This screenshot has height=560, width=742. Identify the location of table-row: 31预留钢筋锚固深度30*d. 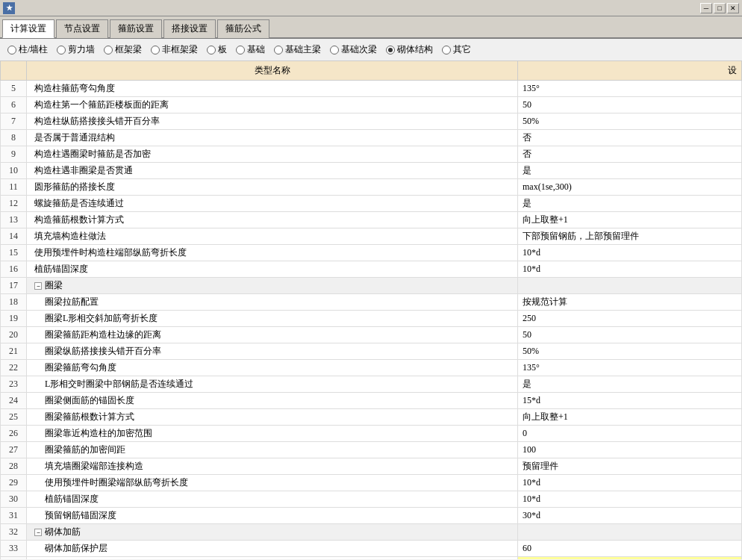
(372, 516).